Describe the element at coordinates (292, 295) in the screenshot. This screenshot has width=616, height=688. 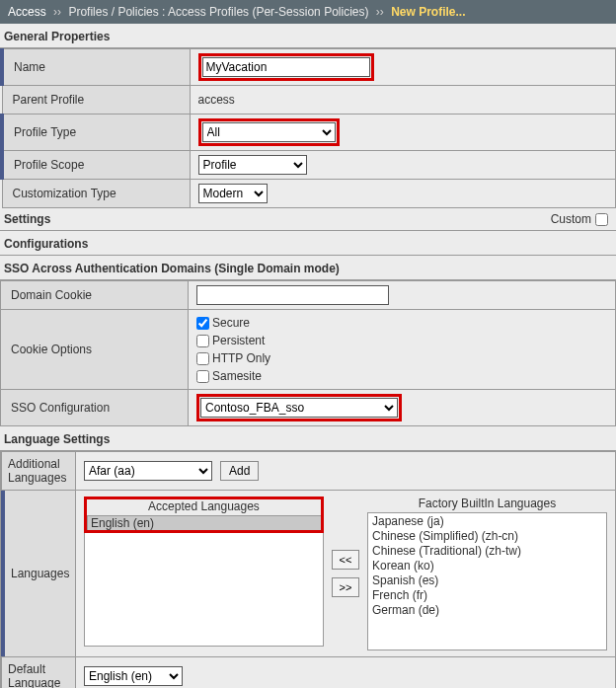
I see `domain-cookie-input` at that location.